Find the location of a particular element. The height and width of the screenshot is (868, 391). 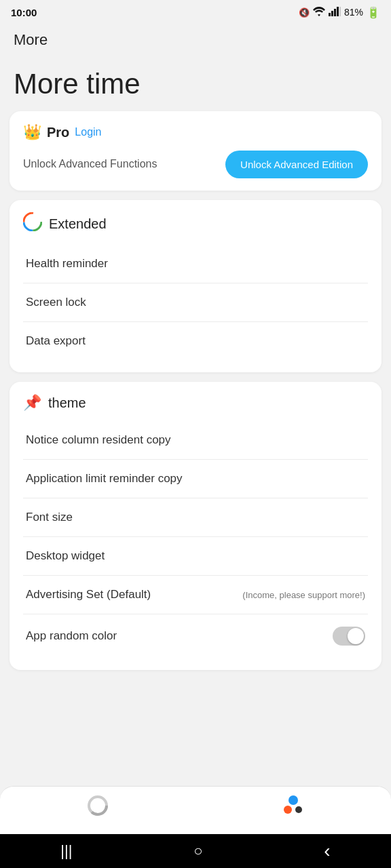

home-btn: ○ is located at coordinates (198, 851).